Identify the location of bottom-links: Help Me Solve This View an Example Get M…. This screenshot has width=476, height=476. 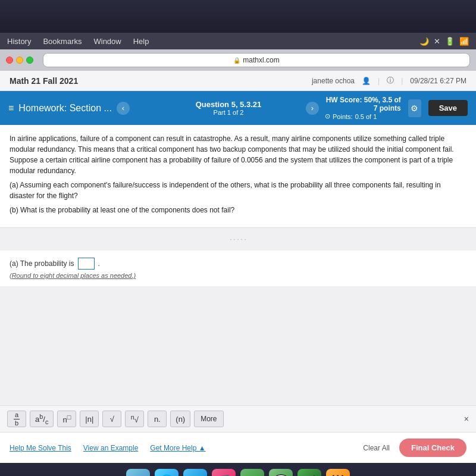
(108, 448).